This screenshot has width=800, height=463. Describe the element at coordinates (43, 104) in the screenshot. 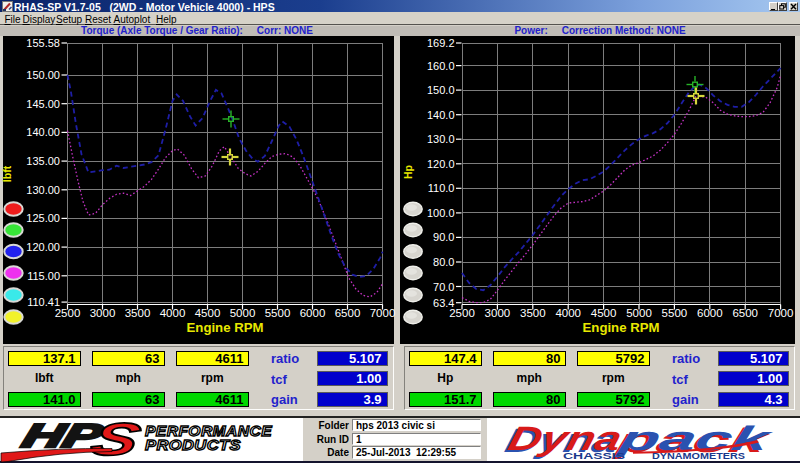

I see `svg-text: 145.00` at that location.